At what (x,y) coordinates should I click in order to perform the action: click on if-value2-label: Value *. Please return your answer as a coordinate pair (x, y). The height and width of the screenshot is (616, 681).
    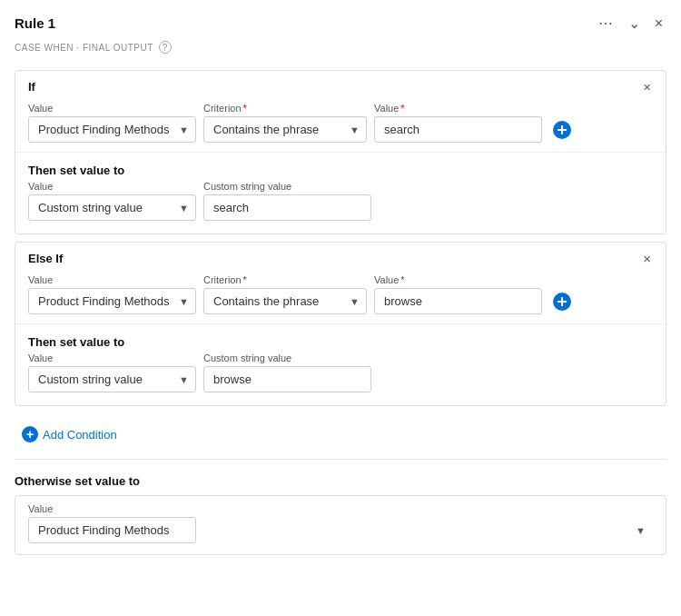
    Looking at the image, I should click on (458, 108).